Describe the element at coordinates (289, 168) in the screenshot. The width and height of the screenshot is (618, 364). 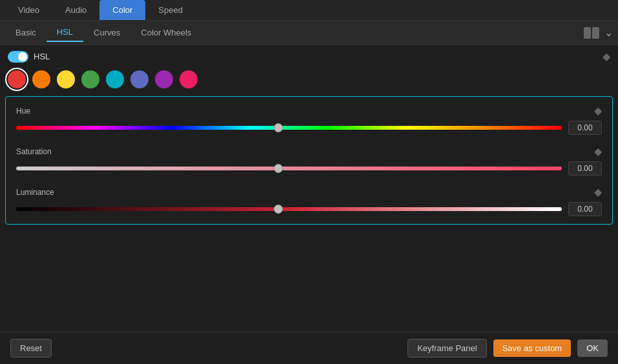
I see `saturation-track-container` at that location.